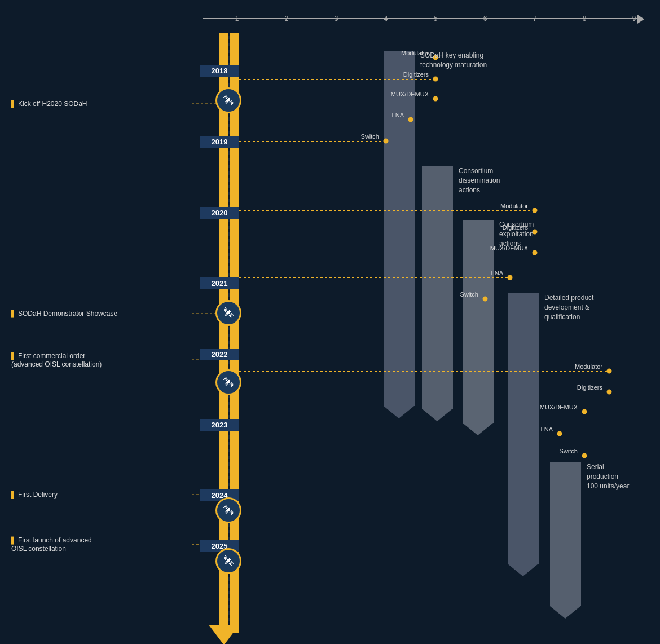  I want to click on phase-tip-detailed-product, so click(523, 570).